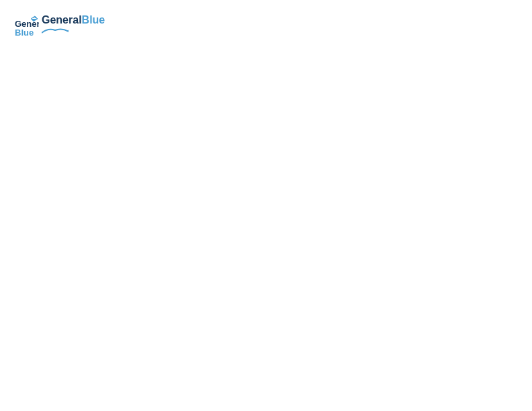 This screenshot has width=532, height=411. What do you see at coordinates (59, 26) in the screenshot?
I see `logo: General Blue GeneralBlue` at bounding box center [59, 26].